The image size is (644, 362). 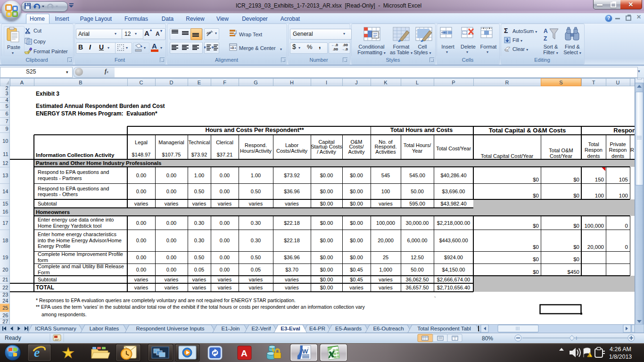 I want to click on svg-text: 595.00, so click(x=417, y=204).